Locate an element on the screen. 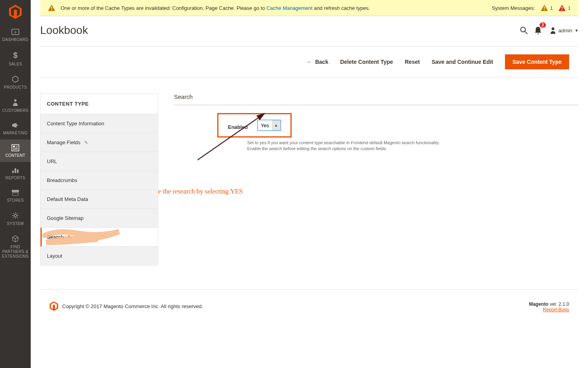 This screenshot has height=368, width=588. save-continue-button: Save and Continue Edit is located at coordinates (462, 62).